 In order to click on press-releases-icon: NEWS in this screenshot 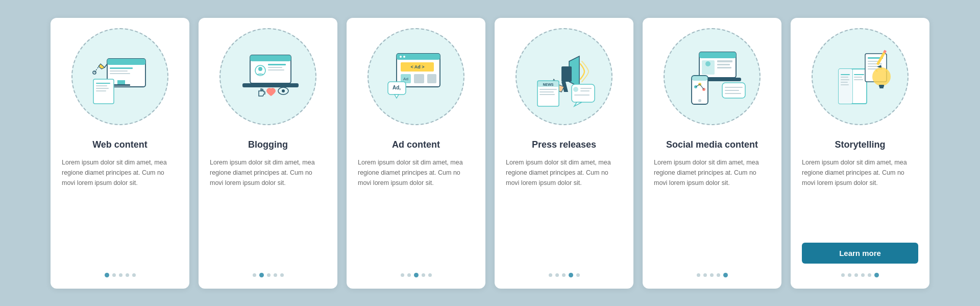, I will do `click(564, 77)`.